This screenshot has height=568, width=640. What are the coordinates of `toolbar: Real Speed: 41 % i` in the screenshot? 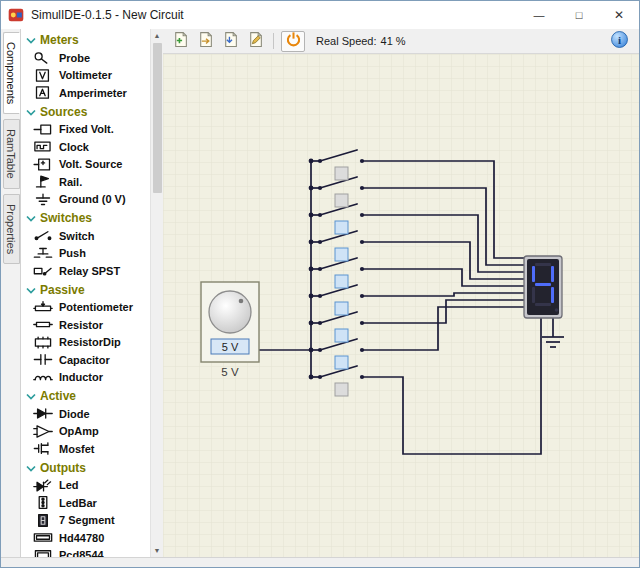 It's located at (401, 42).